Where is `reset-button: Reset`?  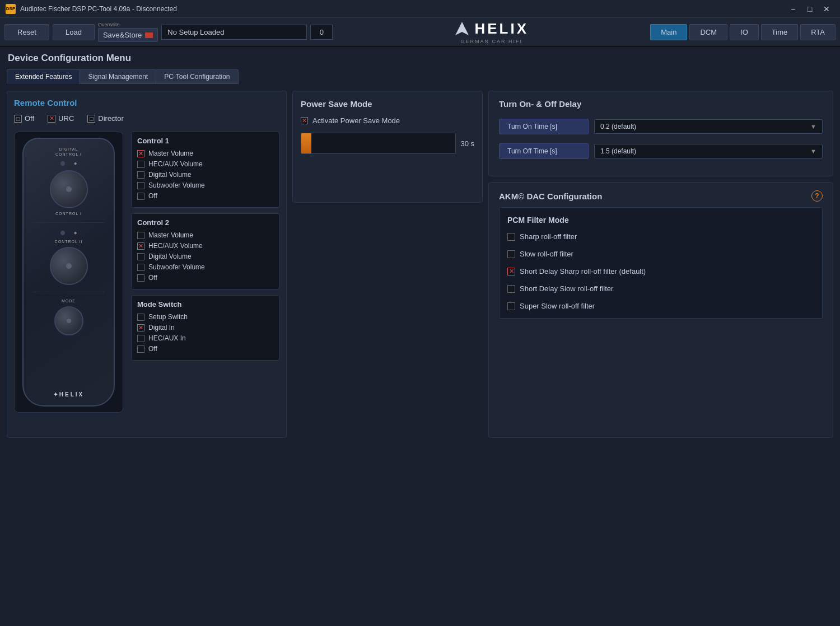 reset-button: Reset is located at coordinates (27, 32).